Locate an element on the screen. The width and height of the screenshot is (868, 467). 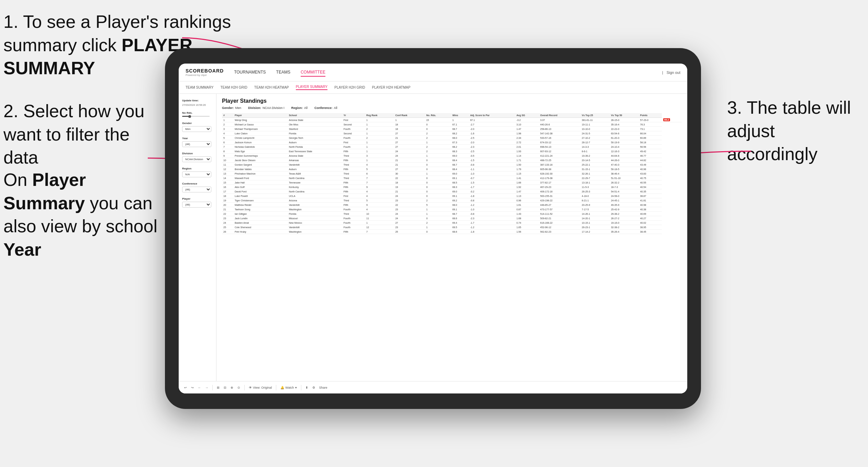
table-cell: 50-18-5 is located at coordinates (624, 169).